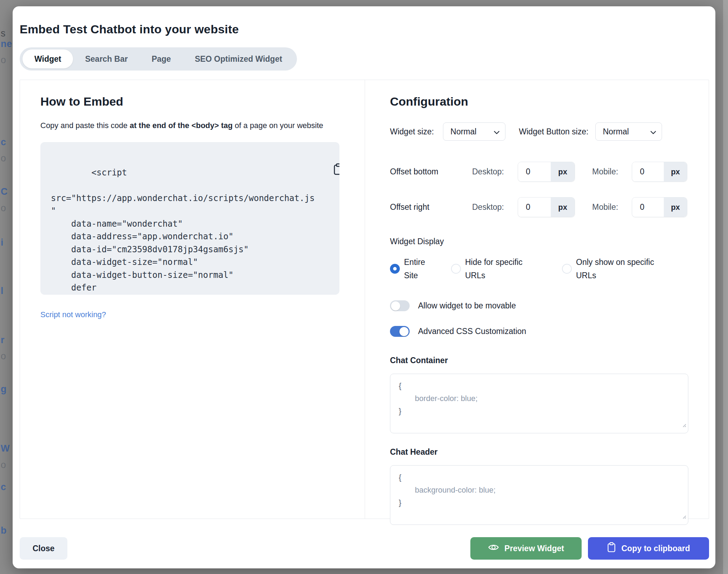 The image size is (728, 574). What do you see at coordinates (539, 452) in the screenshot?
I see `chat-header-label: Chat Header` at bounding box center [539, 452].